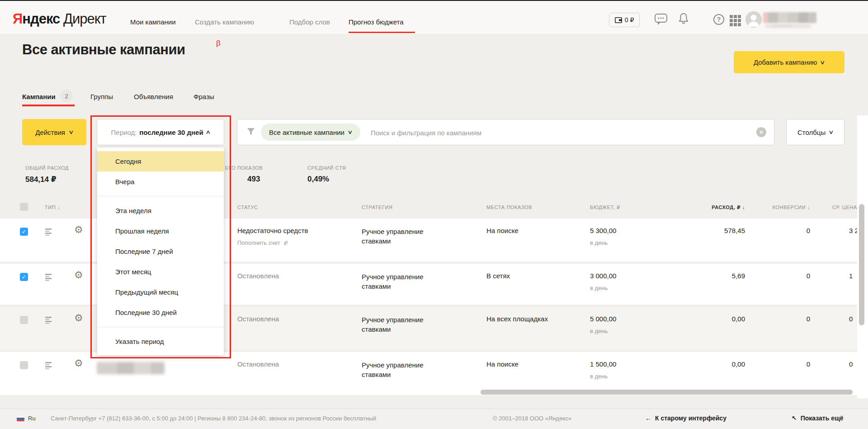 Image resolution: width=868 pixels, height=429 pixels. Describe the element at coordinates (603, 231) in the screenshot. I see `campaign-budget: 5 300,00` at that location.